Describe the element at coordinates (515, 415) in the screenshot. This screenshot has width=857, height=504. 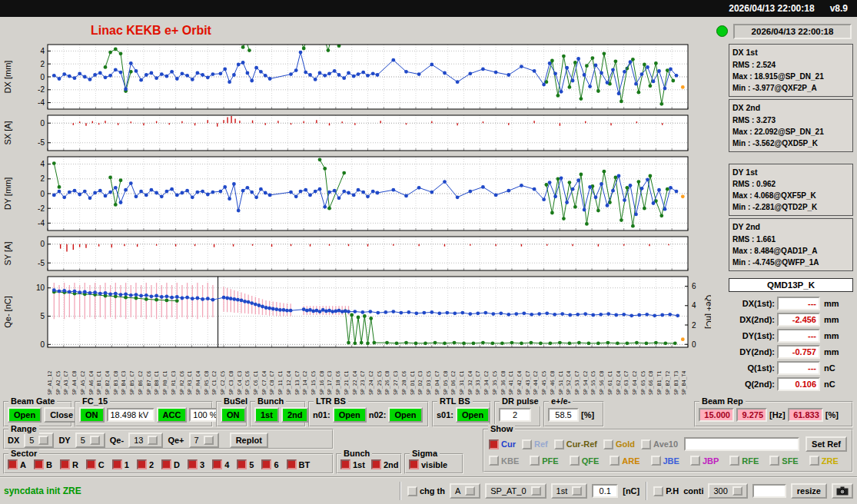
I see `dr-pulse-field` at that location.